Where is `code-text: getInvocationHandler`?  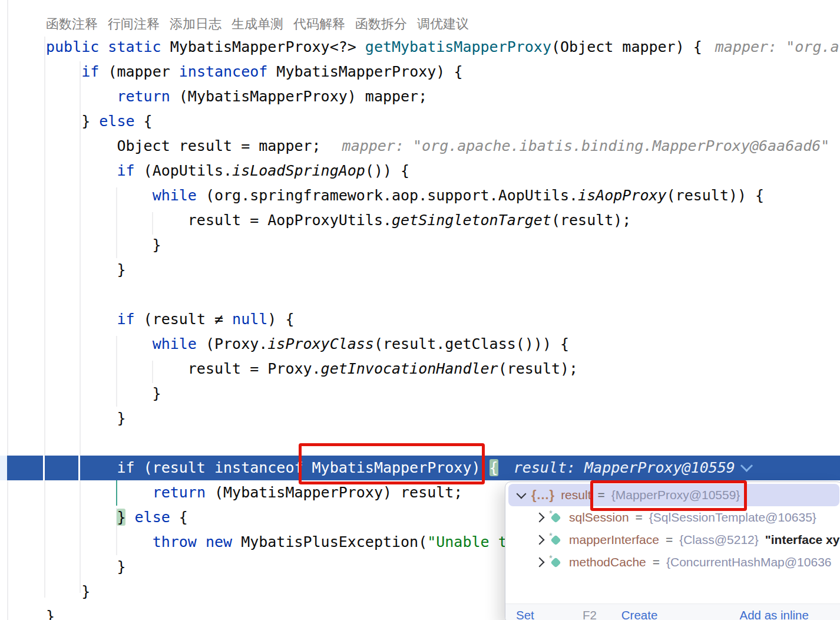
code-text: getInvocationHandler is located at coordinates (410, 369).